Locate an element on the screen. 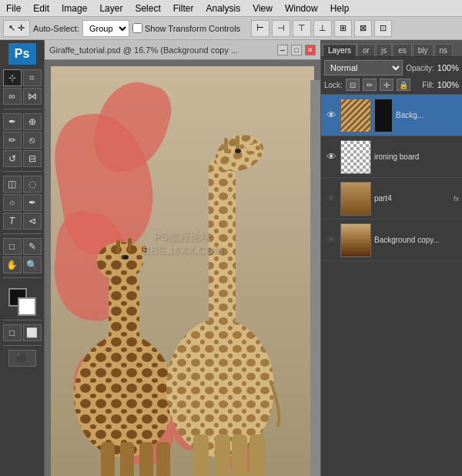 This screenshot has width=462, height=476. history-tab: es is located at coordinates (402, 50).